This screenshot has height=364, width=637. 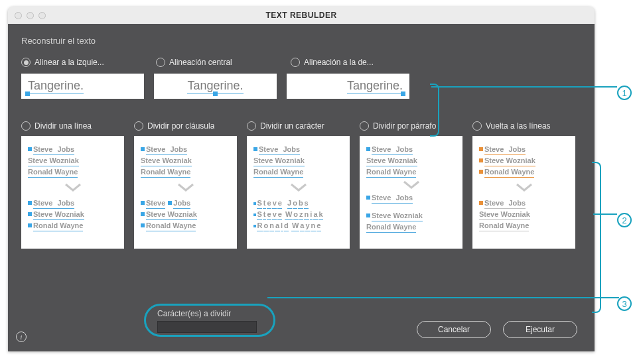 What do you see at coordinates (411, 126) in the screenshot?
I see `radio-split-paragraph: Dividir por párrafo` at bounding box center [411, 126].